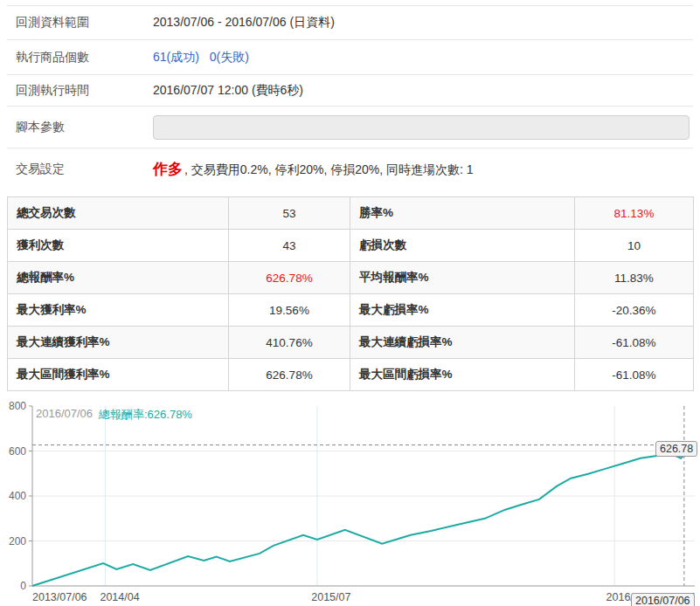  I want to click on max-consec-gain-label: 最大連續獲利率%, so click(119, 342).